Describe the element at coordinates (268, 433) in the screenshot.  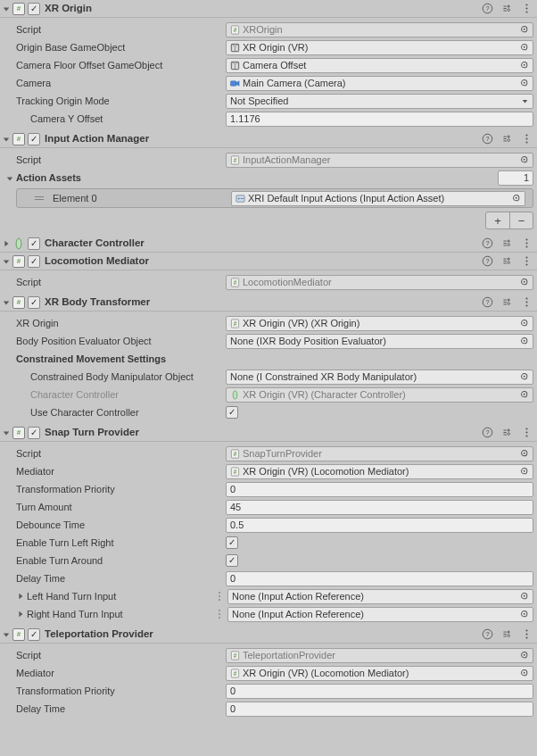
I see `component-header-snapturn: # Snap Turn Provider ?` at that location.